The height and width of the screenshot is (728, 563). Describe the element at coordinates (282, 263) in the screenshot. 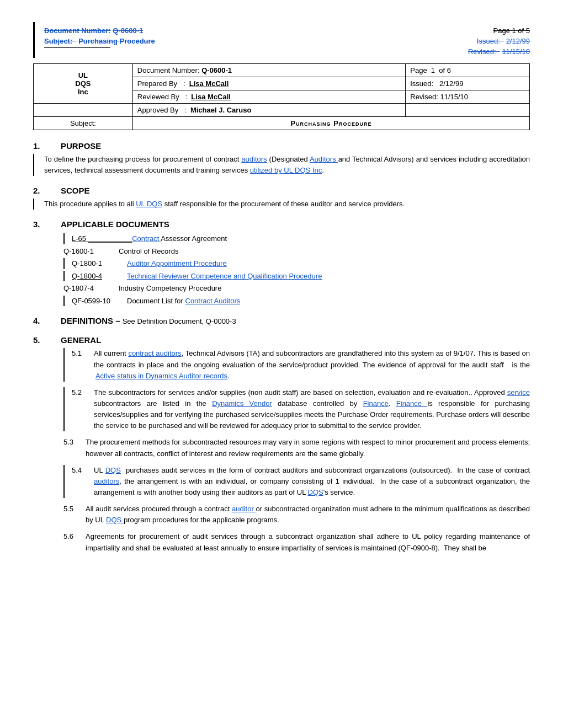

I see `section-3: 3. Applicable Documents L-65 ___________…` at that location.